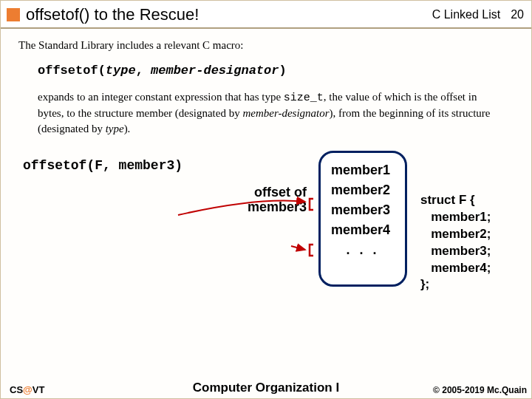 Image resolution: width=532 pixels, height=399 pixels. I want to click on slide-header: offsetof() to the Rescue! C Linked List …, so click(266, 15).